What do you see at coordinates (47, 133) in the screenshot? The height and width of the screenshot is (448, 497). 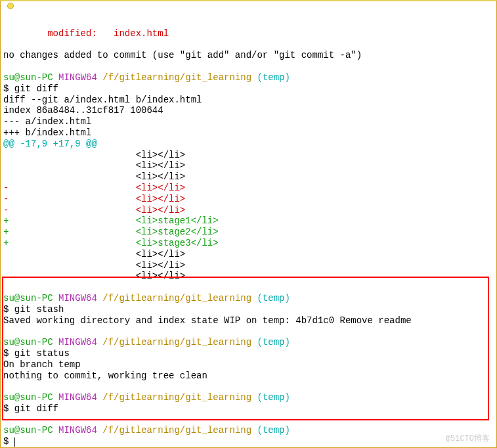 I see `diff-plus-hdr: +++ b/index.html` at bounding box center [47, 133].